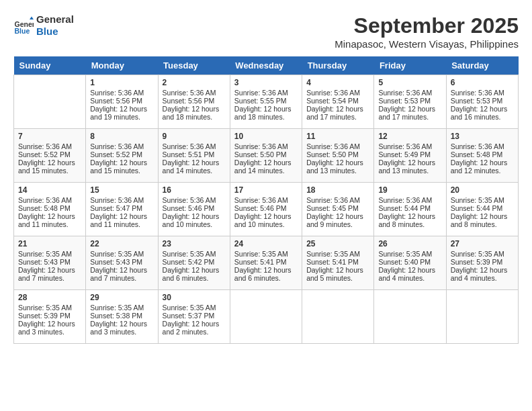 This screenshot has width=532, height=411. What do you see at coordinates (266, 263) in the screenshot?
I see `calendar-cell: 24Sunrise: 5:35 AMSunset: 5:41 PMDayligh…` at bounding box center [266, 263].